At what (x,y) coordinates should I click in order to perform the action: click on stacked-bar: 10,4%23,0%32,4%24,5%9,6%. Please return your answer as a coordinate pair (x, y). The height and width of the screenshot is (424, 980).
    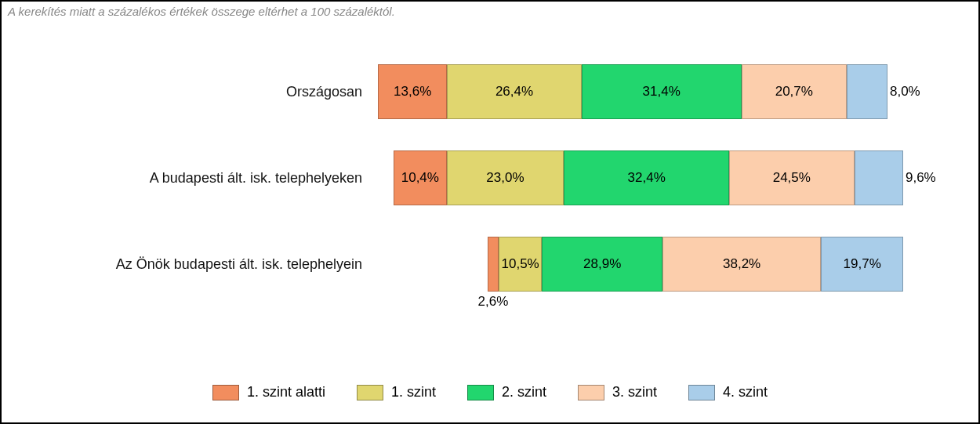
    Looking at the image, I should click on (648, 178).